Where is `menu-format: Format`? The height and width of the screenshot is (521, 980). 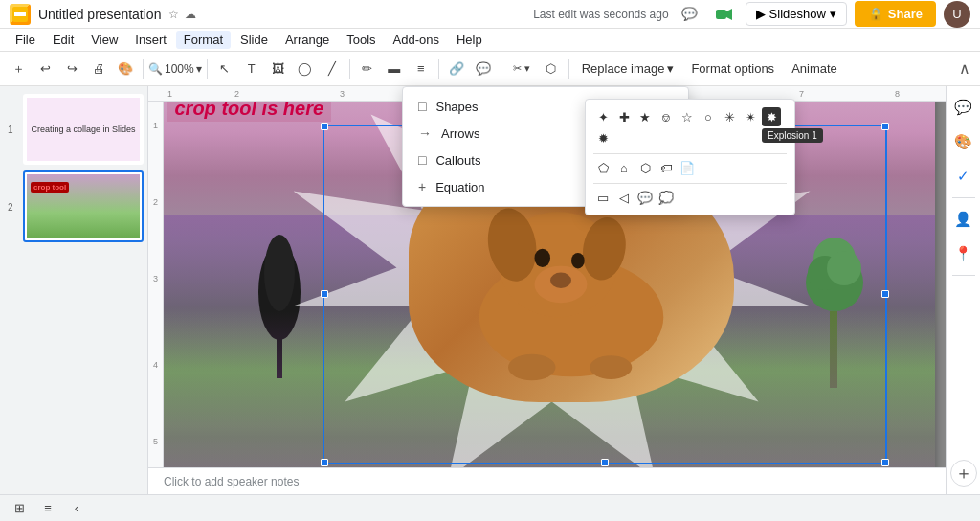 menu-format: Format is located at coordinates (203, 40).